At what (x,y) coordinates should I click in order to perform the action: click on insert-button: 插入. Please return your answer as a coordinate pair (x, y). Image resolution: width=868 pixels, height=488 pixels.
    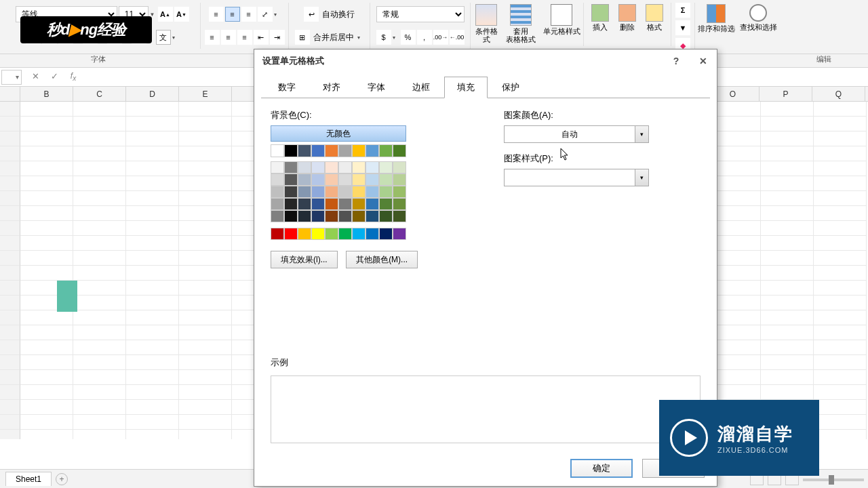
    Looking at the image, I should click on (600, 24).